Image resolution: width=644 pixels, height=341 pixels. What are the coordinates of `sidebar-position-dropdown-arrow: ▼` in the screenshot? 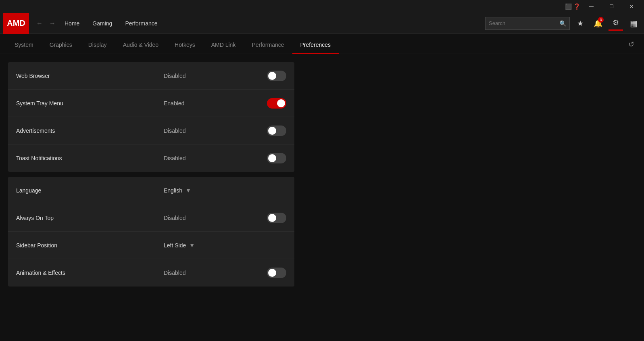 It's located at (192, 245).